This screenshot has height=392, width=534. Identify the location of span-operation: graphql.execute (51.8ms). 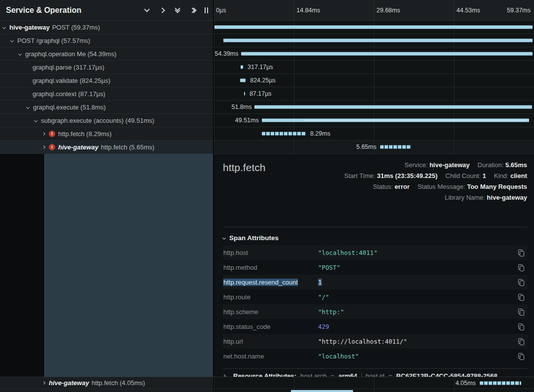
(69, 107).